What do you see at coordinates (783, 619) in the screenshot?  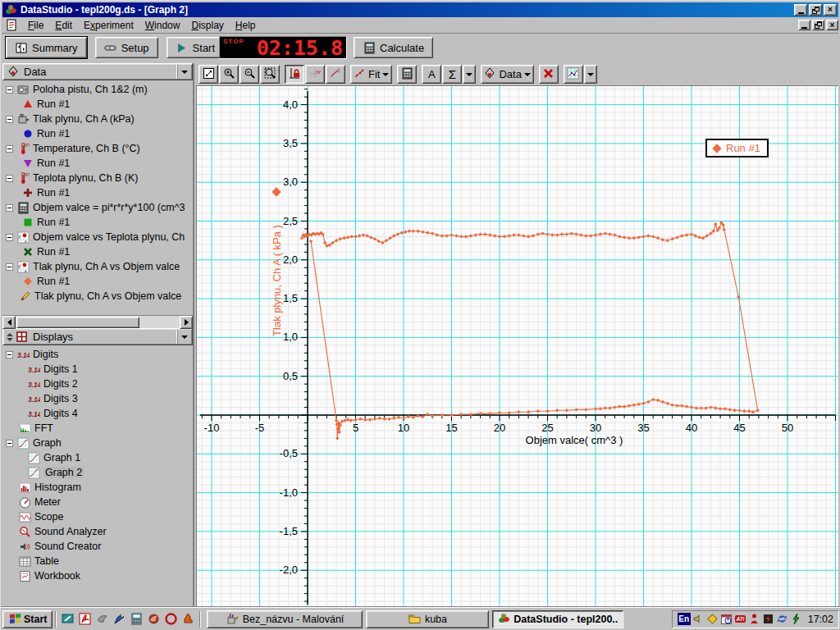 I see `tray-sync-arrows-icon` at bounding box center [783, 619].